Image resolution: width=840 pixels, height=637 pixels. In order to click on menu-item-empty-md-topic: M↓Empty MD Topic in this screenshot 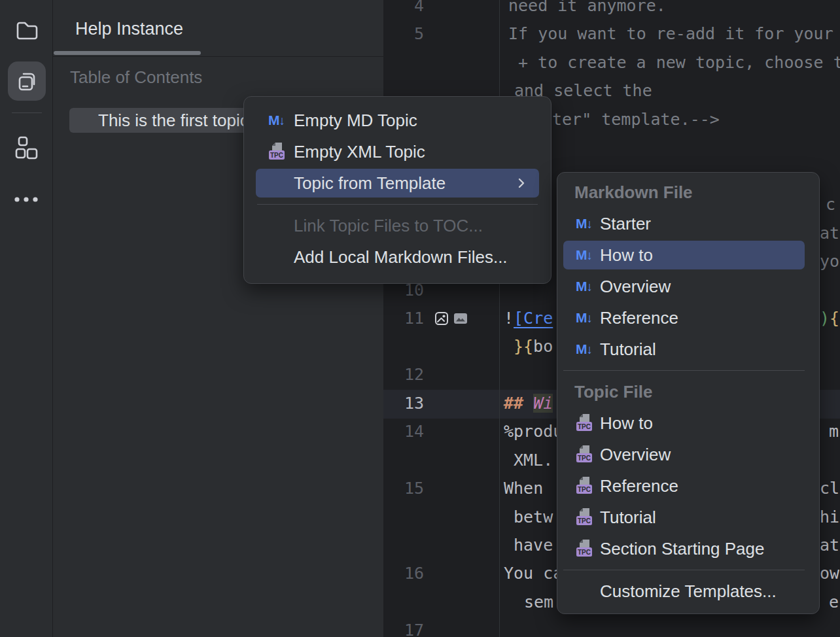, I will do `click(398, 120)`.